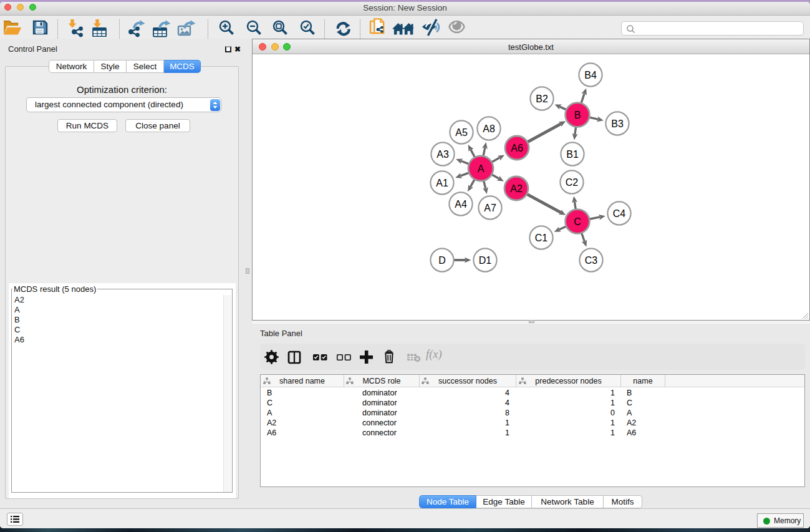  I want to click on svg-text: B3, so click(617, 123).